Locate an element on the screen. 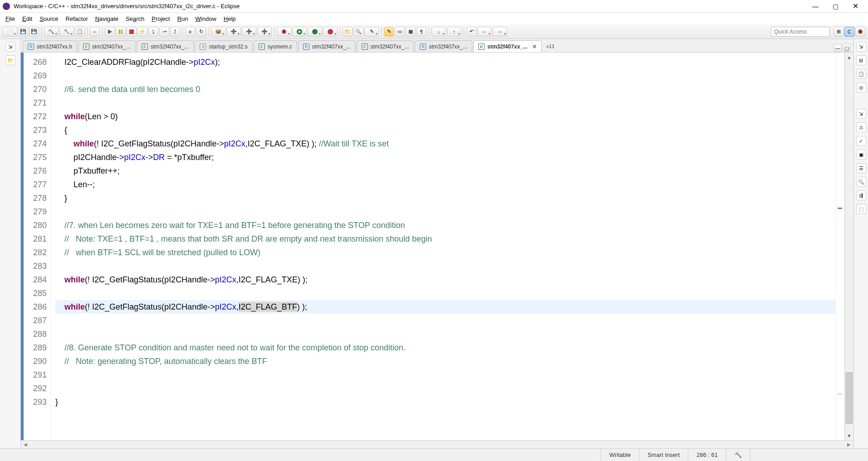 The height and width of the screenshot is (461, 868). code-line: //8. Generate STOP condition and master … is located at coordinates (446, 348).